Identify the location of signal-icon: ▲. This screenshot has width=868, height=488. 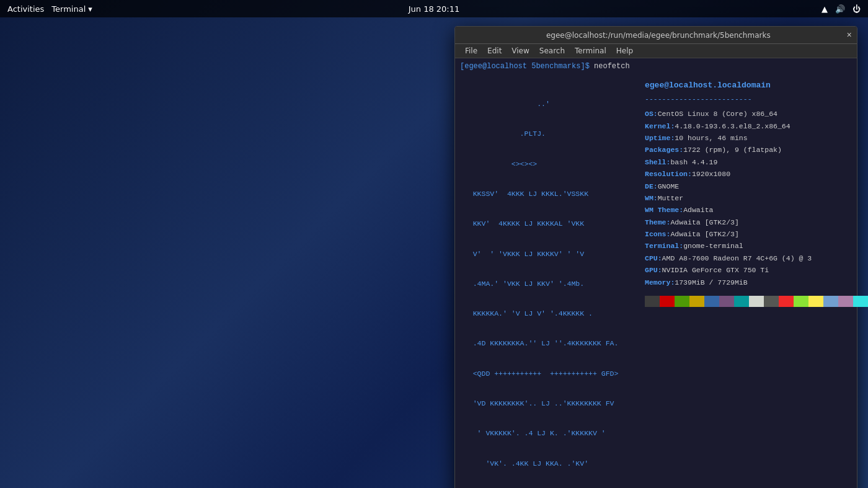
(825, 9).